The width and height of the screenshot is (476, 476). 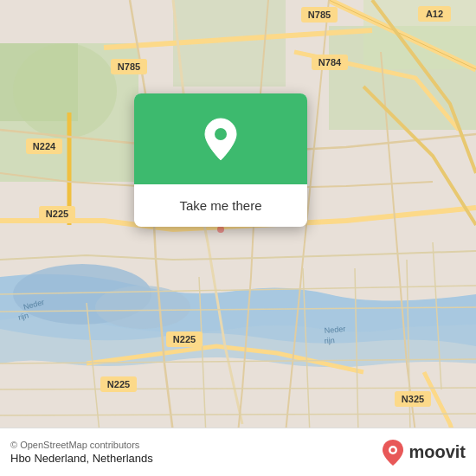 I want to click on moovit-brand-text: moovit, so click(x=437, y=452).